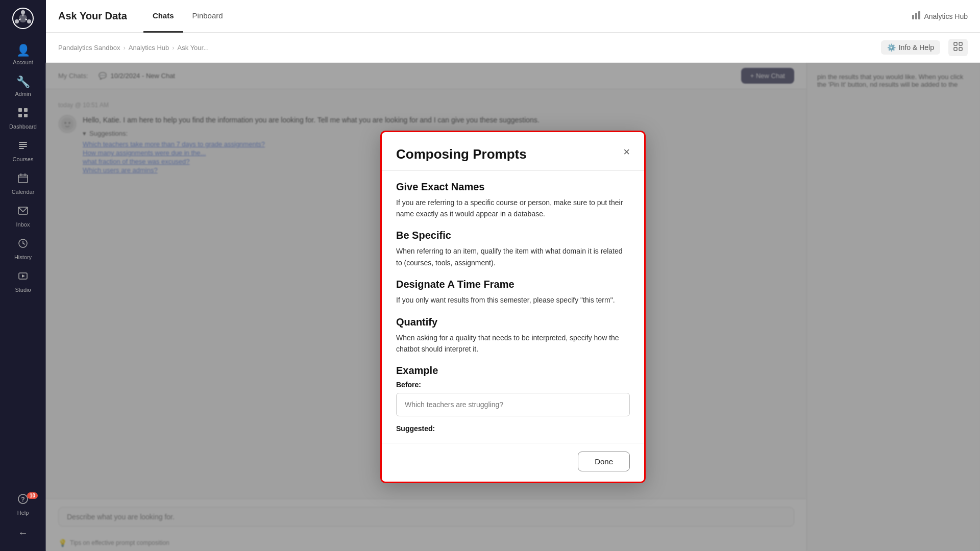 The image size is (980, 551). Describe the element at coordinates (513, 208) in the screenshot. I see `section-text-exact-names: If you are referring to a specific cours…` at that location.